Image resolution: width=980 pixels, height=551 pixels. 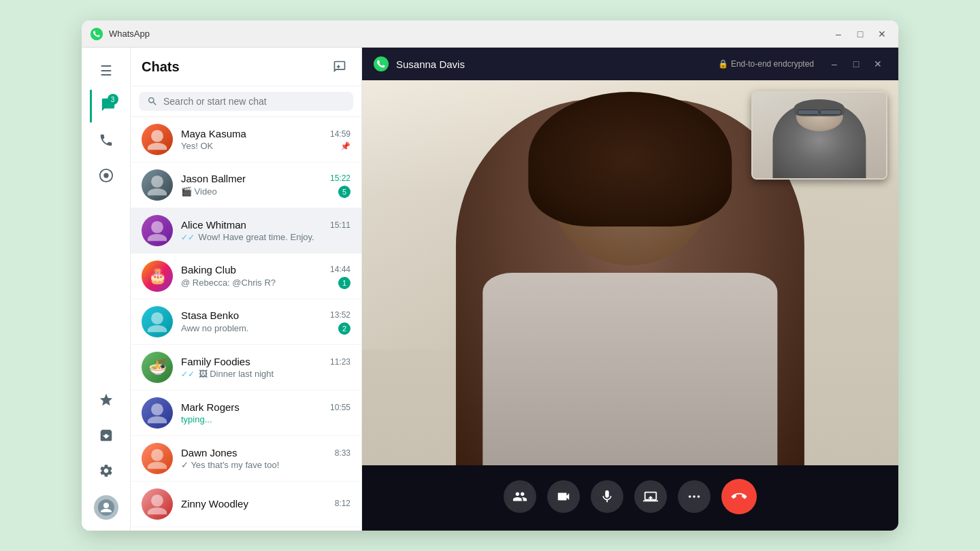 What do you see at coordinates (340, 67) in the screenshot?
I see `new-chat-button` at bounding box center [340, 67].